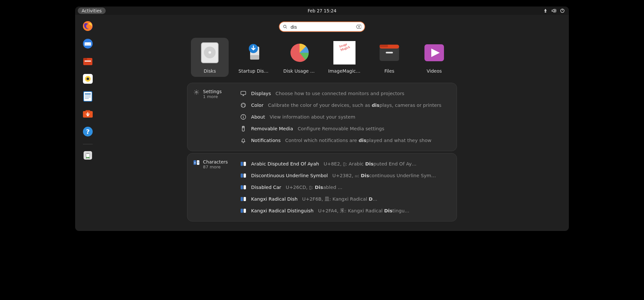 The height and width of the screenshot is (300, 644). I want to click on app-tile-videos: Videos, so click(434, 57).